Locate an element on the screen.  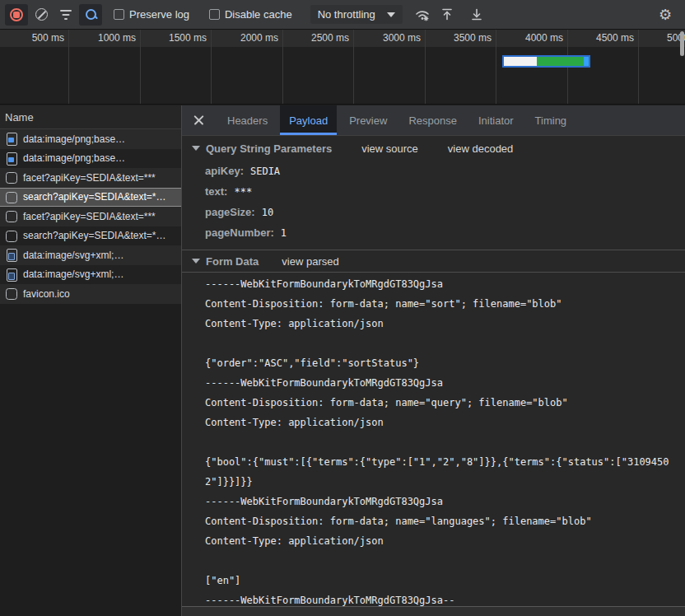
network-conditions-icon is located at coordinates (422, 15).